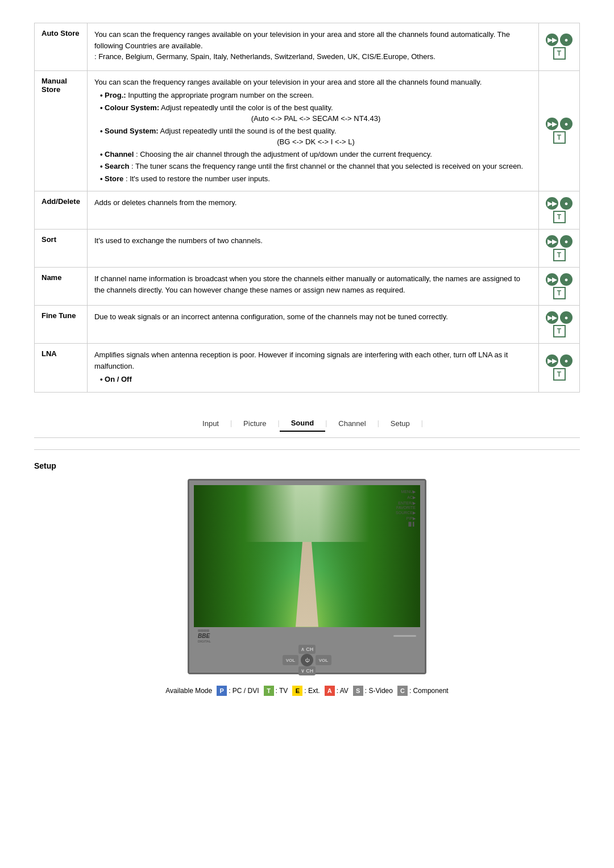 The height and width of the screenshot is (868, 614). Describe the element at coordinates (422, 423) in the screenshot. I see `nav-sep-5: |` at that location.